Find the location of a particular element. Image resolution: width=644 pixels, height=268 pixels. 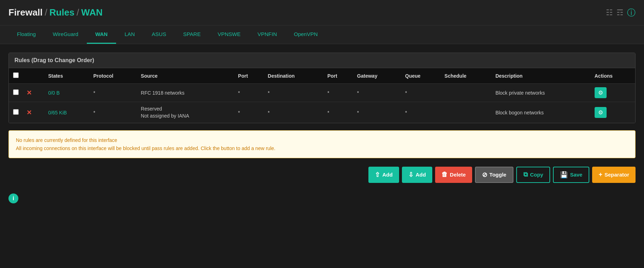

delete-icon: 🗑 is located at coordinates (445, 174).